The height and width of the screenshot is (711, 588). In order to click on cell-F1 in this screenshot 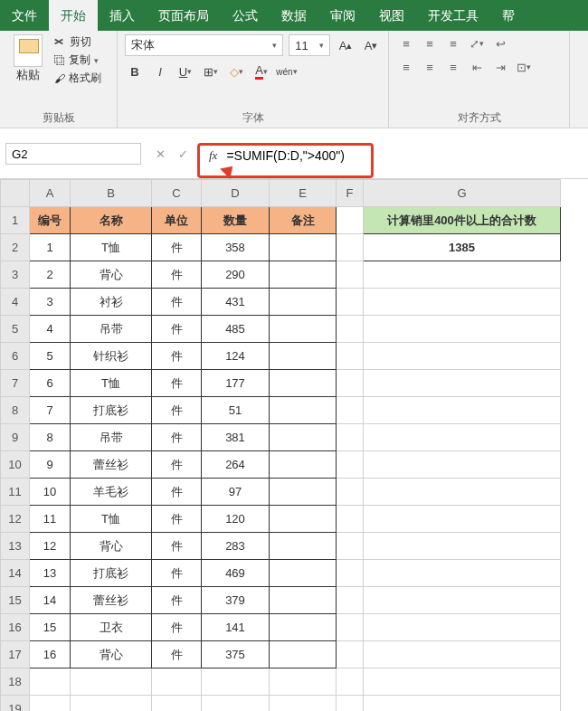, I will do `click(350, 221)`.